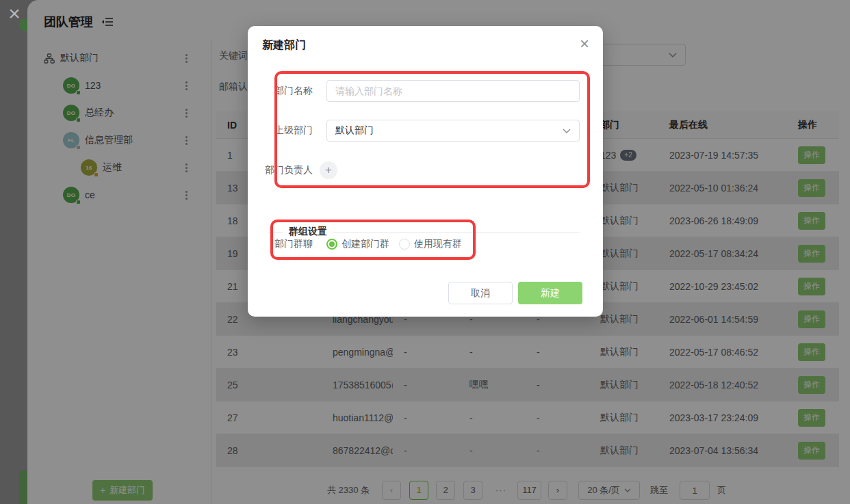  What do you see at coordinates (14, 14) in the screenshot?
I see `window-close-icon: ×` at bounding box center [14, 14].